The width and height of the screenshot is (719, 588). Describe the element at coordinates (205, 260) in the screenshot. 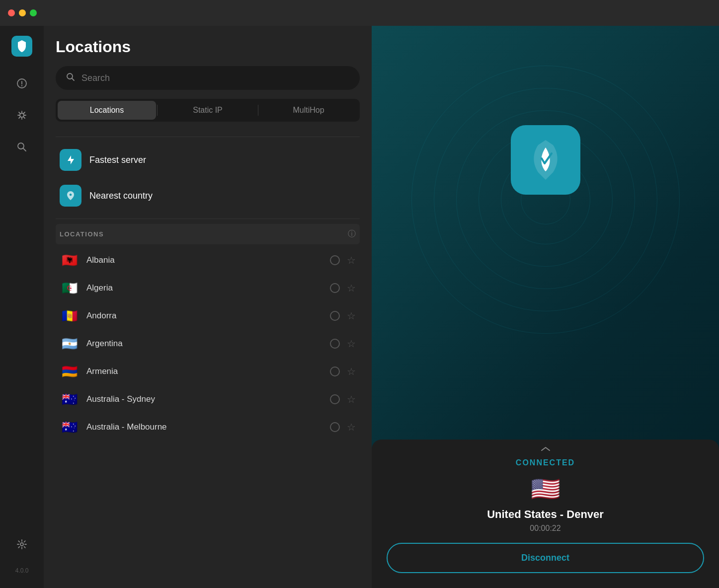

I see `country-name: Albania` at that location.